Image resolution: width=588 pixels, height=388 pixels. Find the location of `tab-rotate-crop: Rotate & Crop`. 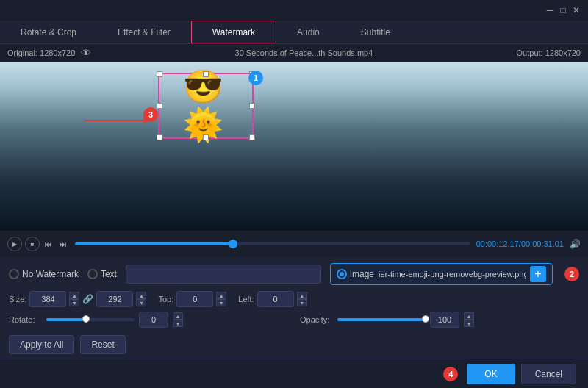

tab-rotate-crop: Rotate & Crop is located at coordinates (49, 32).